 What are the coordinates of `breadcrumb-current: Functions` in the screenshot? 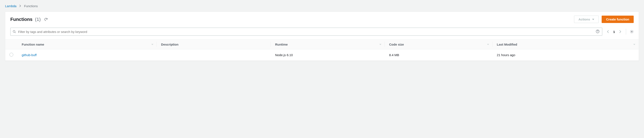 It's located at (31, 6).